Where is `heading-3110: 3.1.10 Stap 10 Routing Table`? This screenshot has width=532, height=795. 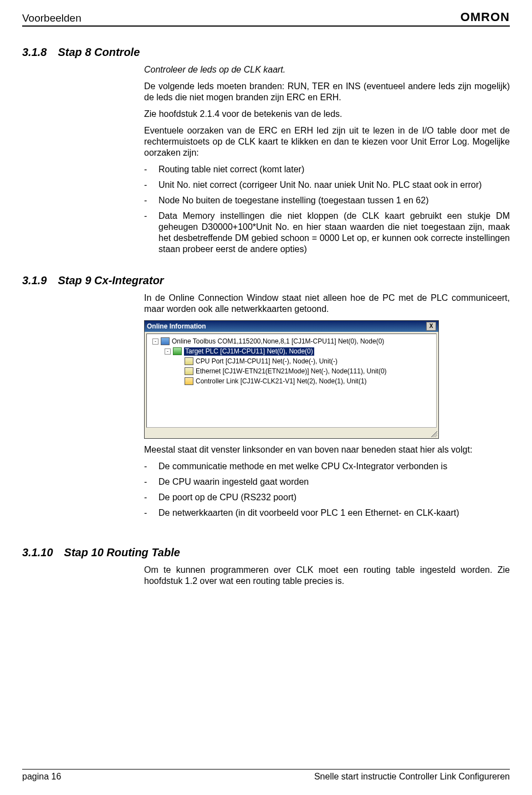 heading-3110: 3.1.10 Stap 10 Routing Table is located at coordinates (266, 553).